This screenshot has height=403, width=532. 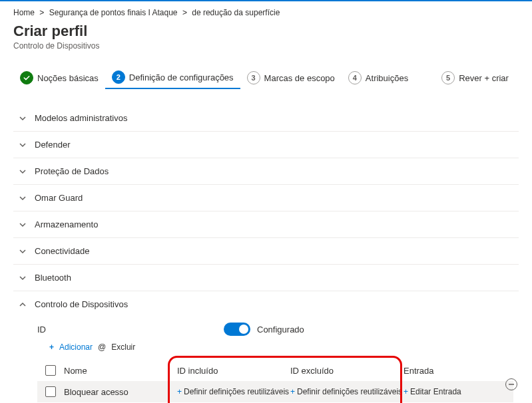 What do you see at coordinates (347, 392) in the screenshot?
I see `set-reusable-excluded-button: + Definir definições reutilizáveis` at bounding box center [347, 392].